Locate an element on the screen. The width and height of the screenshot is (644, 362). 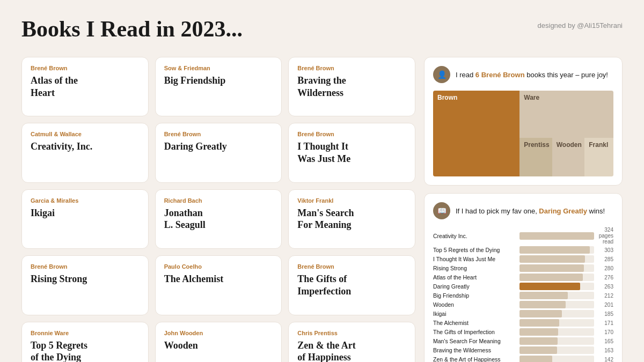
panel1-header: 👤 I read 6 Brené Brown books this year –… is located at coordinates (523, 75).